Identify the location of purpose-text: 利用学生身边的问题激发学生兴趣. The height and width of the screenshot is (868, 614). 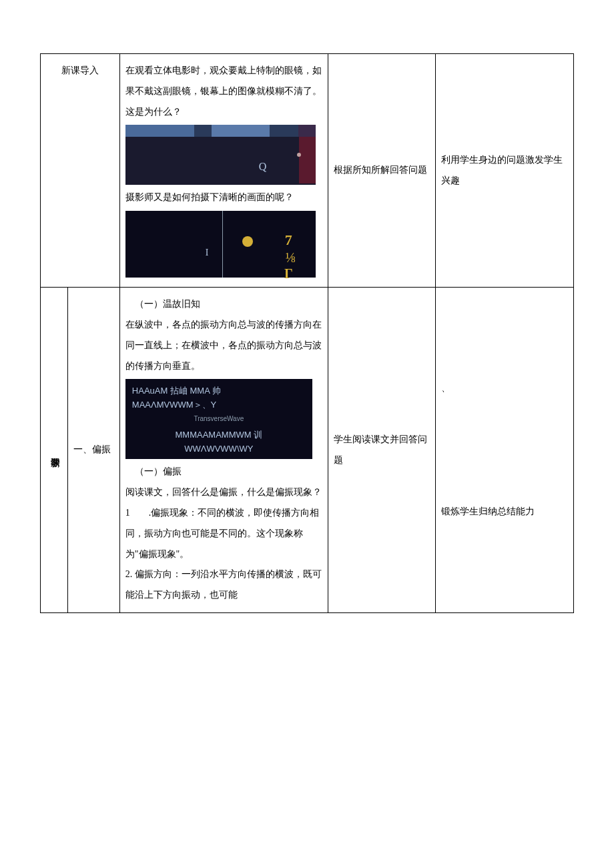
(502, 170).